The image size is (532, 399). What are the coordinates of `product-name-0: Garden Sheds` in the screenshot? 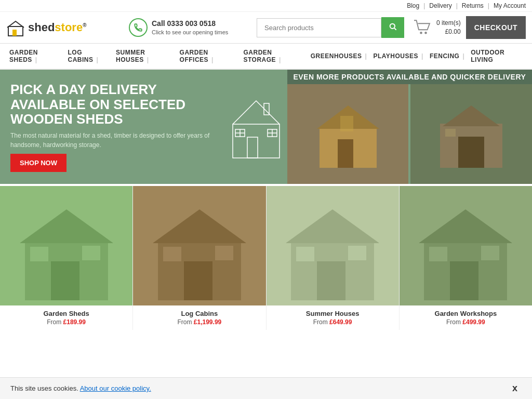 It's located at (66, 314).